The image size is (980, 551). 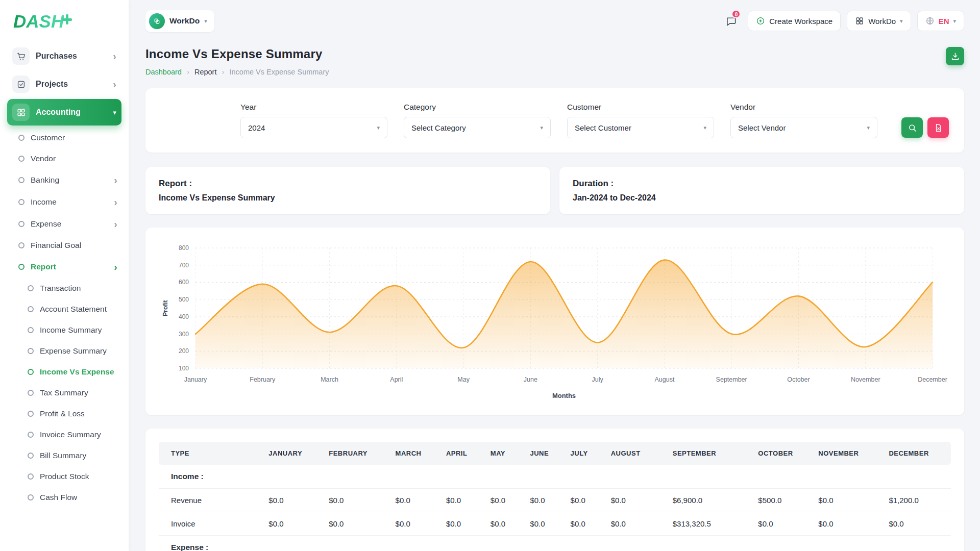 I want to click on sidebar-item-tax-summary: Tax Summary, so click(x=64, y=393).